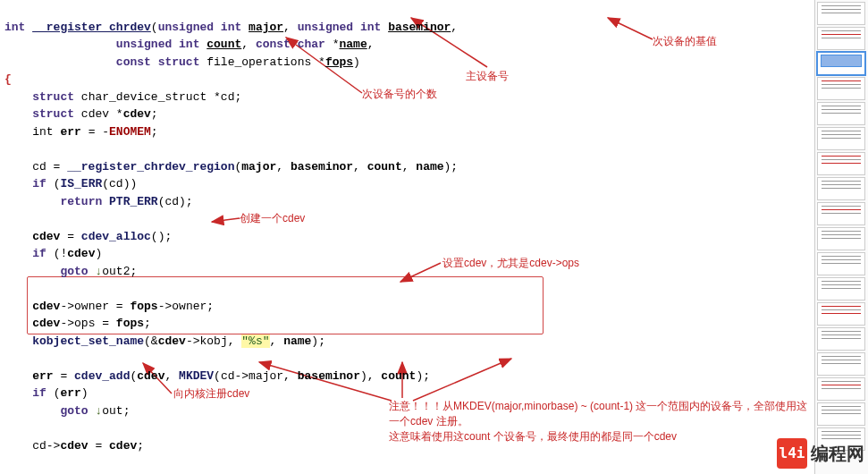  I want to click on kw-int: int, so click(18, 27).